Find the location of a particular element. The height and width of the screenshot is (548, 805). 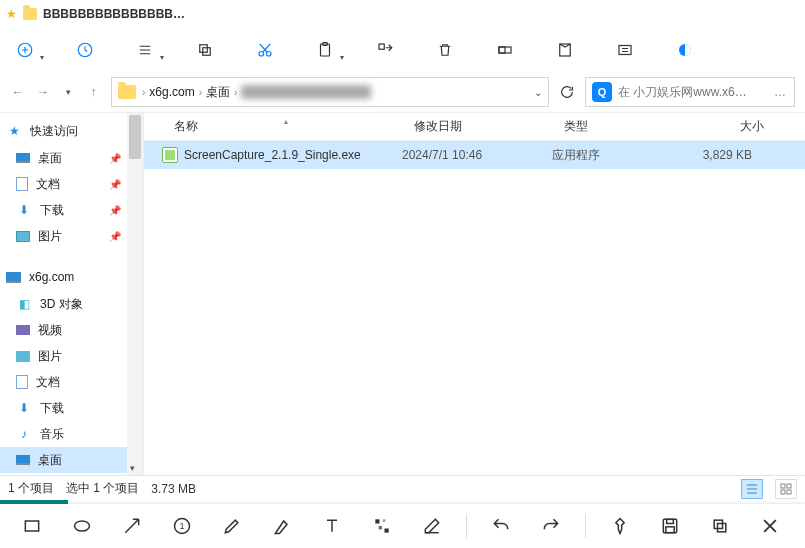

pin-icon: 📌 is located at coordinates (115, 236).